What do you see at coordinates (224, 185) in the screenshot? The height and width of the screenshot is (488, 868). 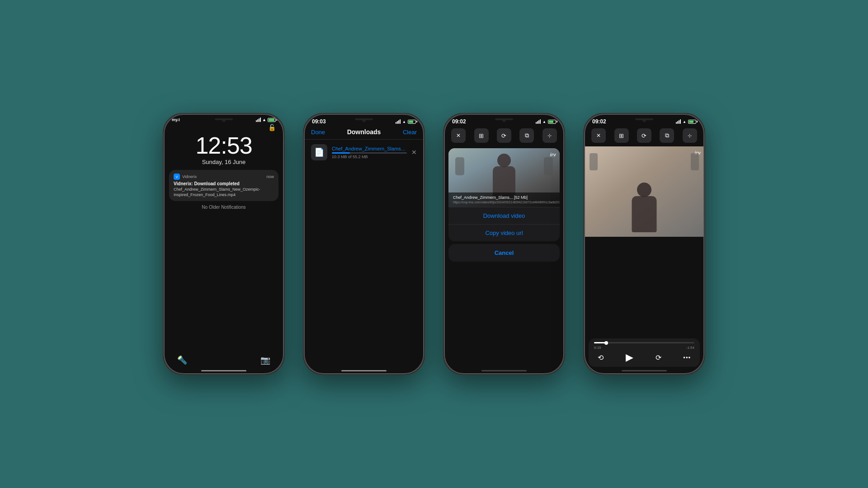 I see `notification-banner: V Vidnerix now Vidnerix: Download comple…` at bounding box center [224, 185].